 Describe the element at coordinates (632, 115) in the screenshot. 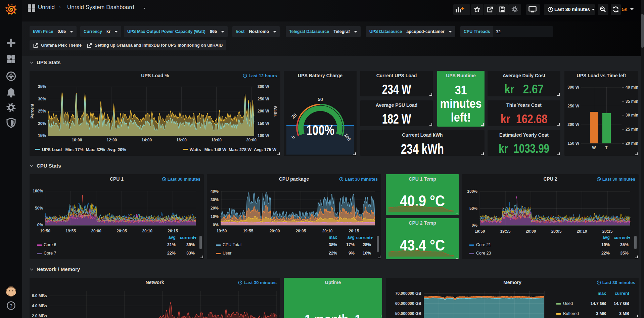

I see `svg-text: 30 min` at that location.